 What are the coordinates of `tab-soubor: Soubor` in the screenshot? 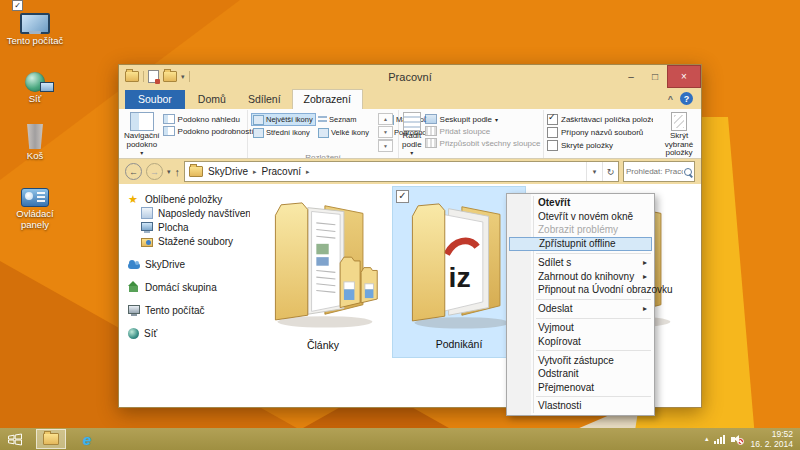 It's located at (155, 100).